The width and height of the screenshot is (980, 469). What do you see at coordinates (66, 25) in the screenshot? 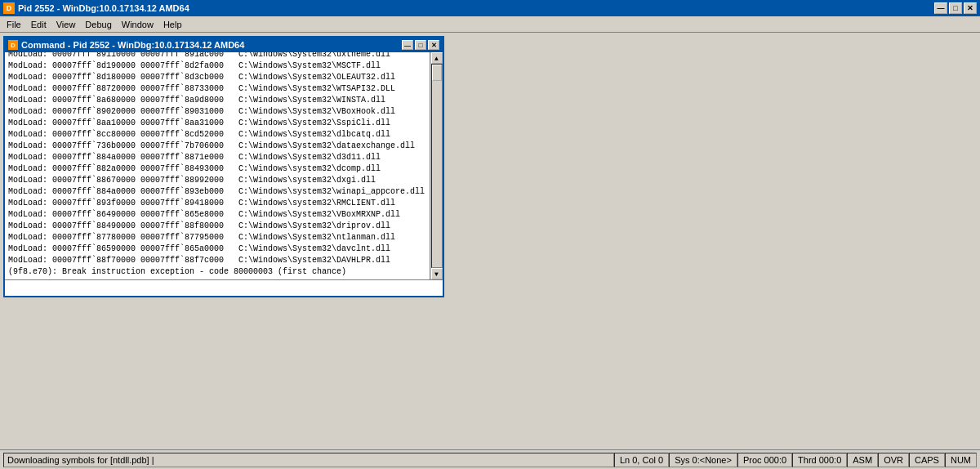
I see `menu-view: View` at bounding box center [66, 25].